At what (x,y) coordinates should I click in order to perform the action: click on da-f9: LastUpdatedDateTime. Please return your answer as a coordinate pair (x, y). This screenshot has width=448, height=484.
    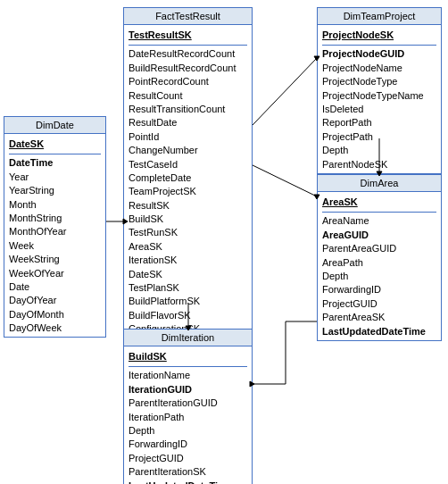
    Looking at the image, I should click on (379, 332).